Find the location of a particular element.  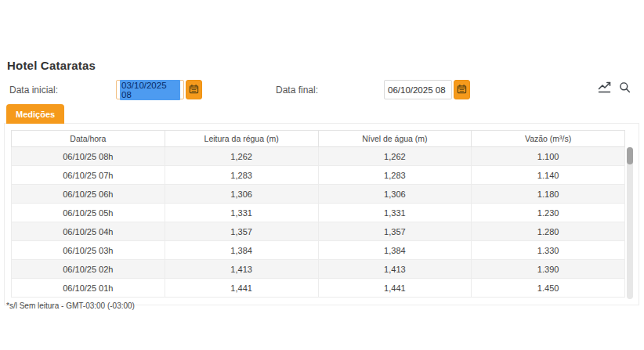

regua-cell: 1,441 is located at coordinates (241, 288).